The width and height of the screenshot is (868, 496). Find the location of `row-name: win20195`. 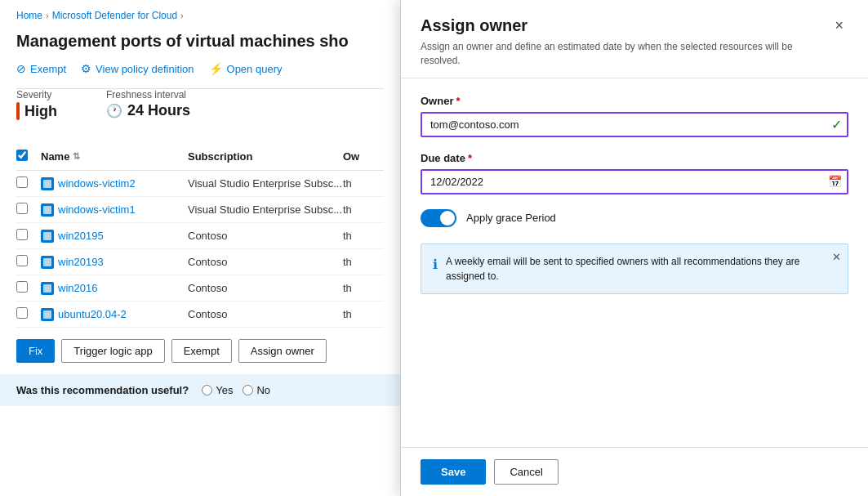

row-name: win20195 is located at coordinates (114, 236).